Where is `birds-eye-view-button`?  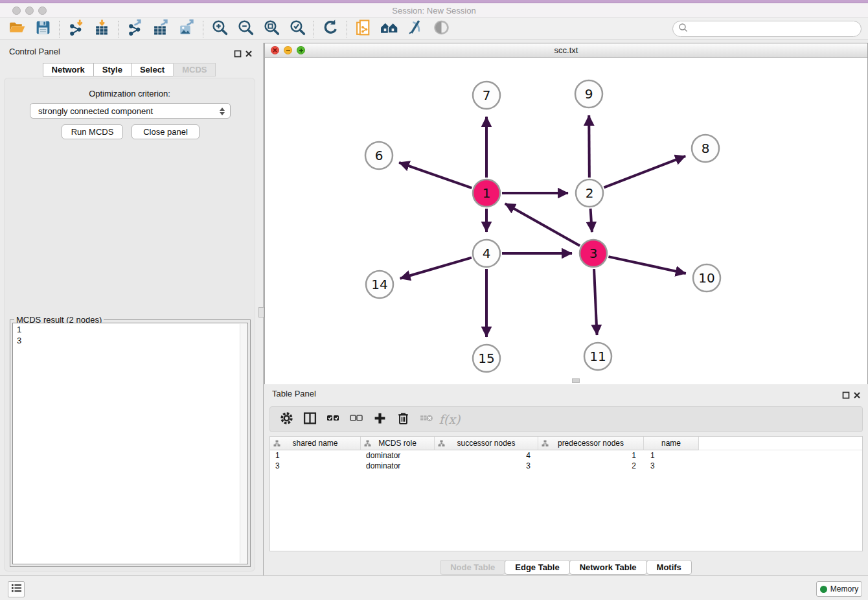 birds-eye-view-button is located at coordinates (441, 29).